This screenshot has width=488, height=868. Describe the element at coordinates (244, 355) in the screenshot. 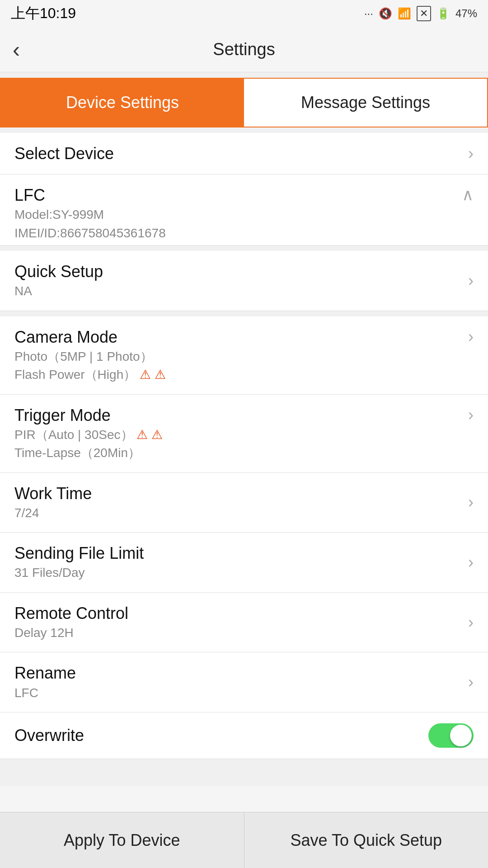

I see `camera-mode-item: Camera Mode Photo（5MP | 1 Photo） Flash P…` at that location.